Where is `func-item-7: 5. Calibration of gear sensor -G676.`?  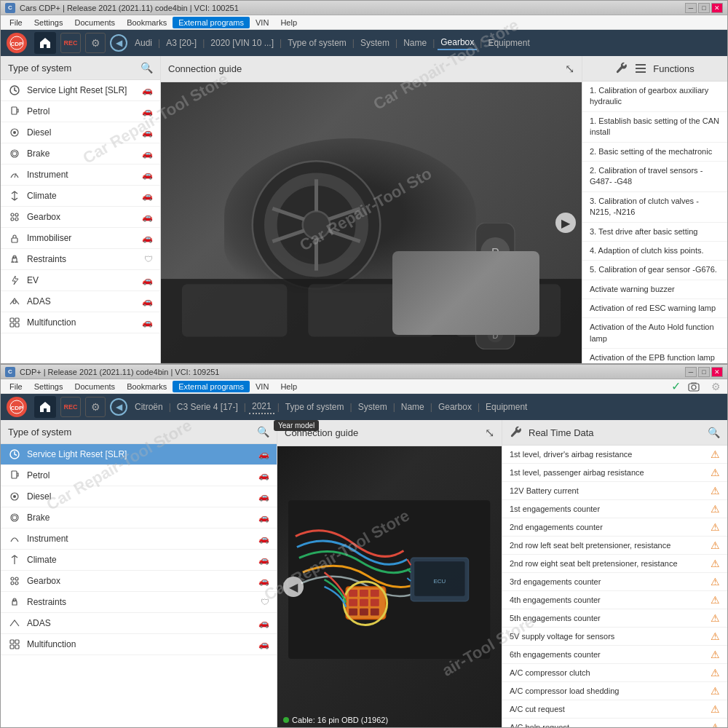
func-item-7: 5. Calibration of gear sensor -G676. is located at coordinates (655, 270).